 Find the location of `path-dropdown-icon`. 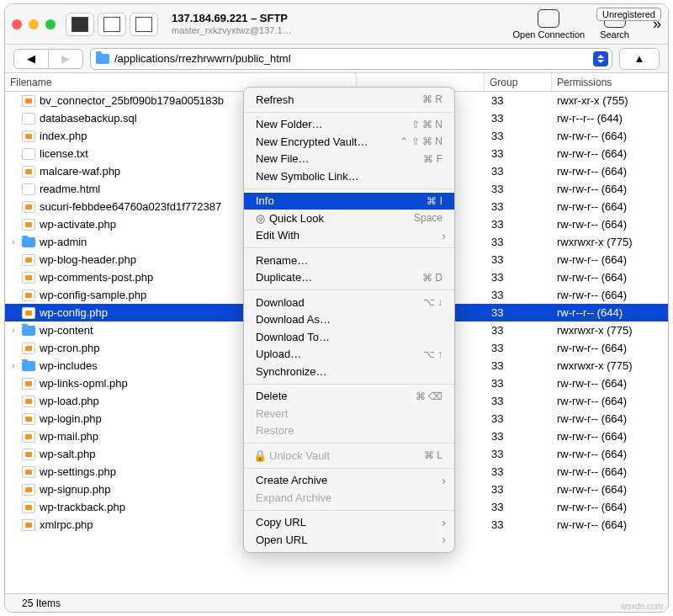

path-dropdown-icon is located at coordinates (601, 59).